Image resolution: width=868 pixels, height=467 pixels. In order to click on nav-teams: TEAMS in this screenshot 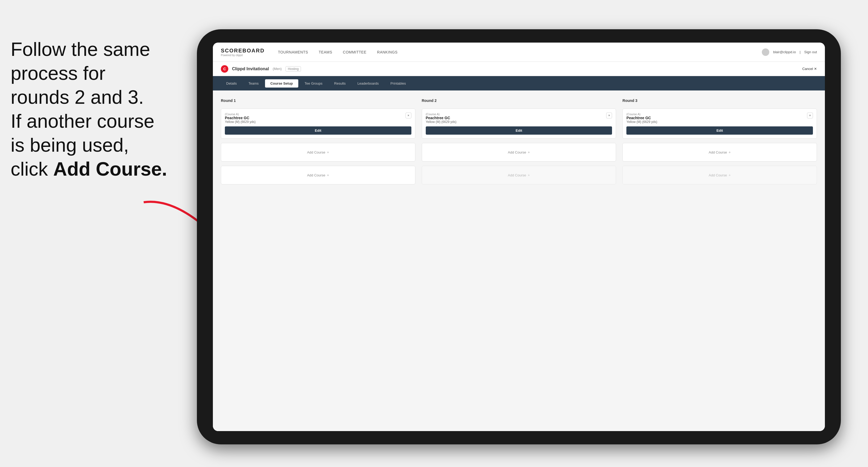, I will do `click(326, 52)`.